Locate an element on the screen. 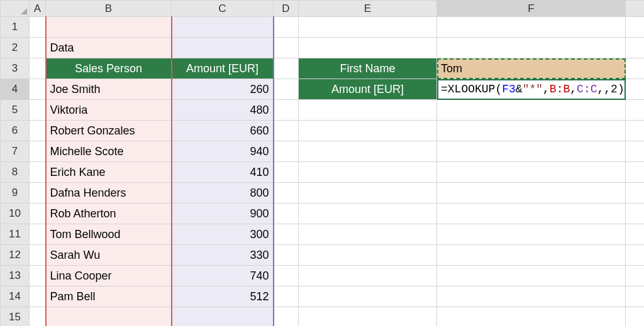 Image resolution: width=644 pixels, height=326 pixels. col-header-D: D is located at coordinates (286, 9).